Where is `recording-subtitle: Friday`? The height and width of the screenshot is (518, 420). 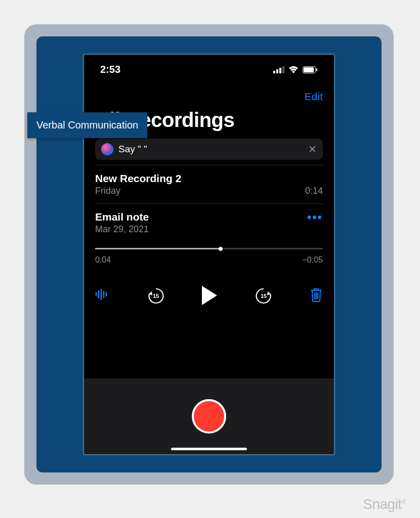
recording-subtitle: Friday is located at coordinates (108, 191).